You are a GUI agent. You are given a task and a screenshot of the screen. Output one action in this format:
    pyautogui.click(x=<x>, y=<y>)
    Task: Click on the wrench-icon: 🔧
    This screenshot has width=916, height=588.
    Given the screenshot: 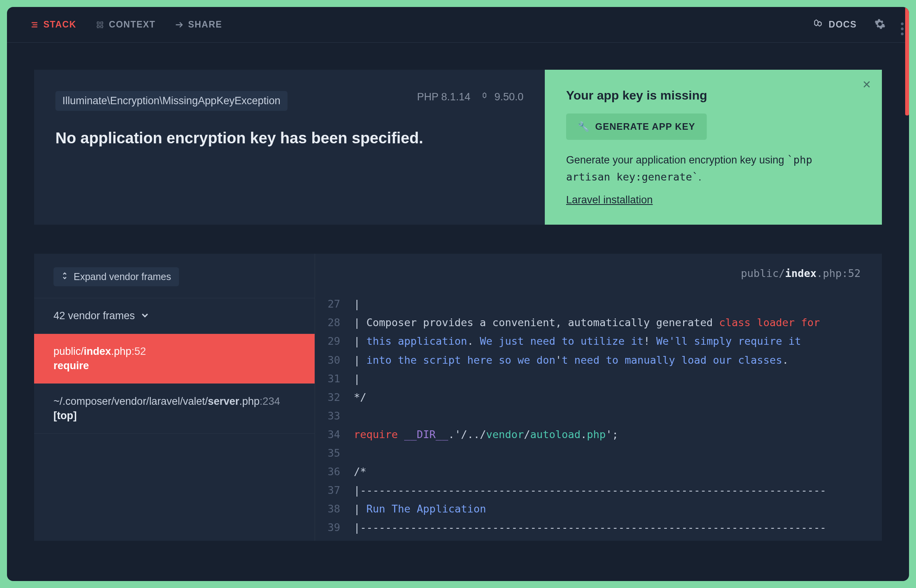 What is the action you would take?
    pyautogui.click(x=584, y=127)
    